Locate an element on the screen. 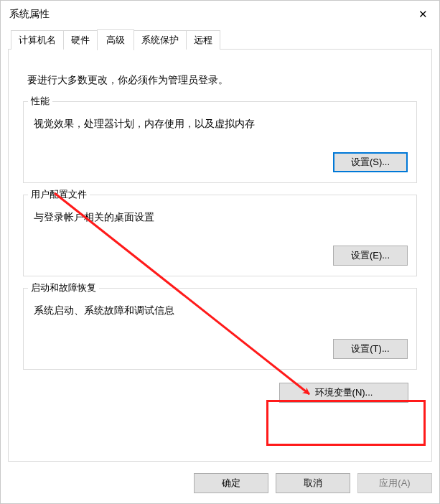 This screenshot has height=504, width=440. tab-system-protection: 系统保护 is located at coordinates (160, 40).